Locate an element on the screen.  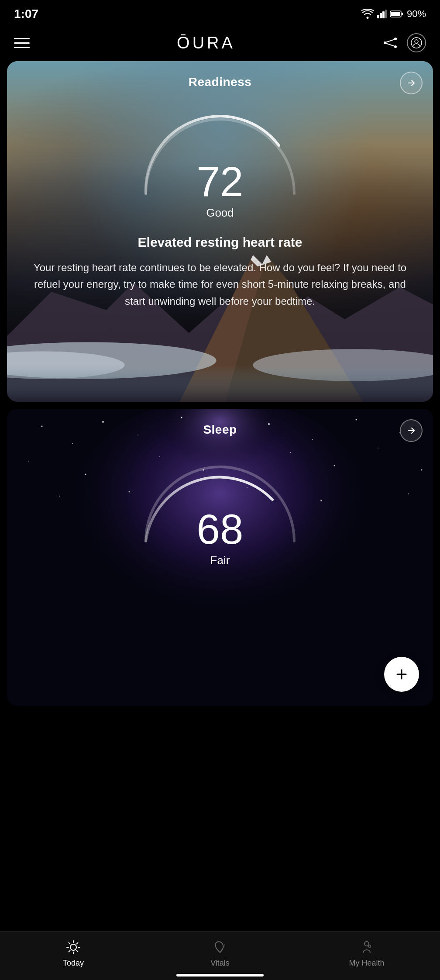
app-header: ŌURA is located at coordinates (220, 44).